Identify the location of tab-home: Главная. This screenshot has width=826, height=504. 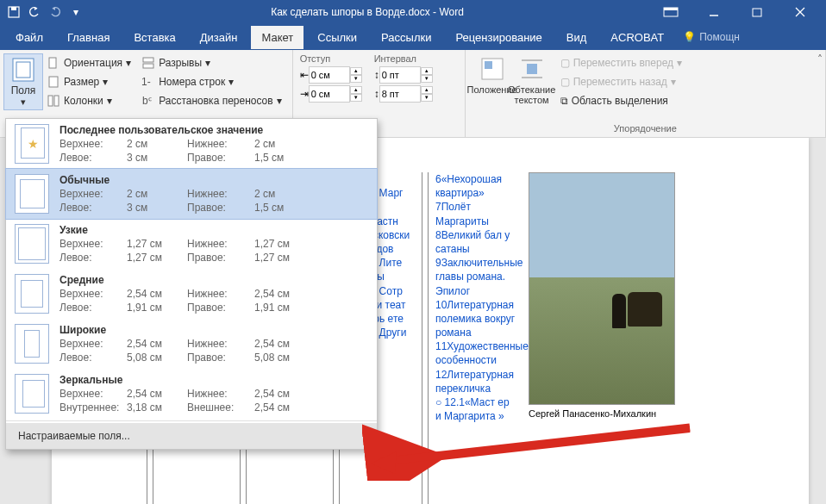
(88, 38).